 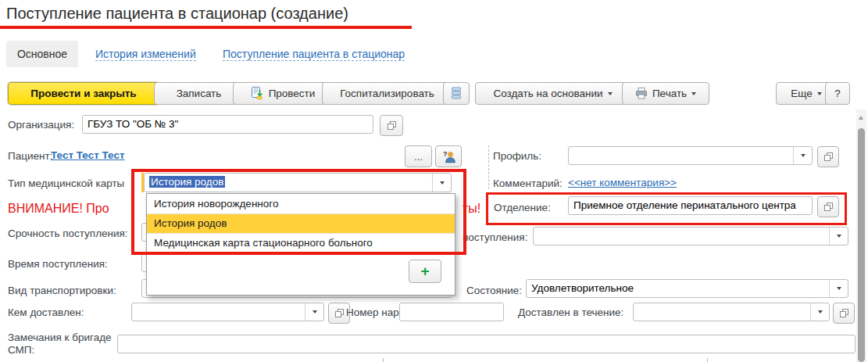 I want to click on comment-label: Комментарий:, so click(x=528, y=183).